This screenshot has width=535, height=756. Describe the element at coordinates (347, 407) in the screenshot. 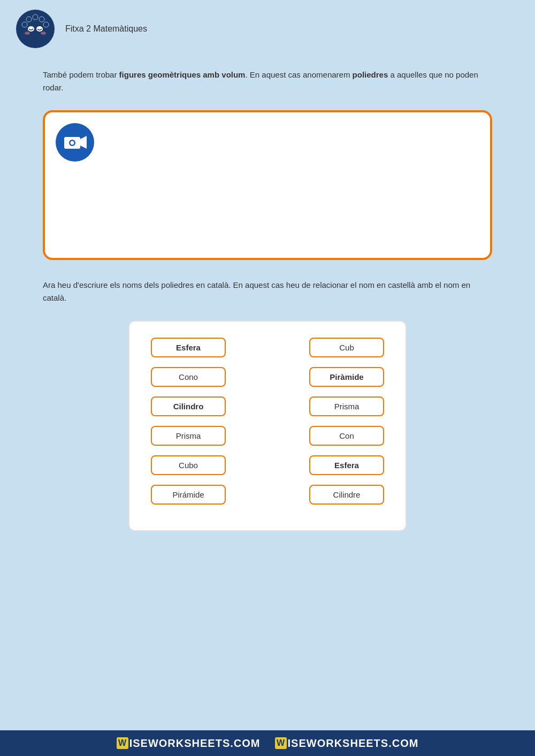

I see `match-right-3: Prisma` at that location.